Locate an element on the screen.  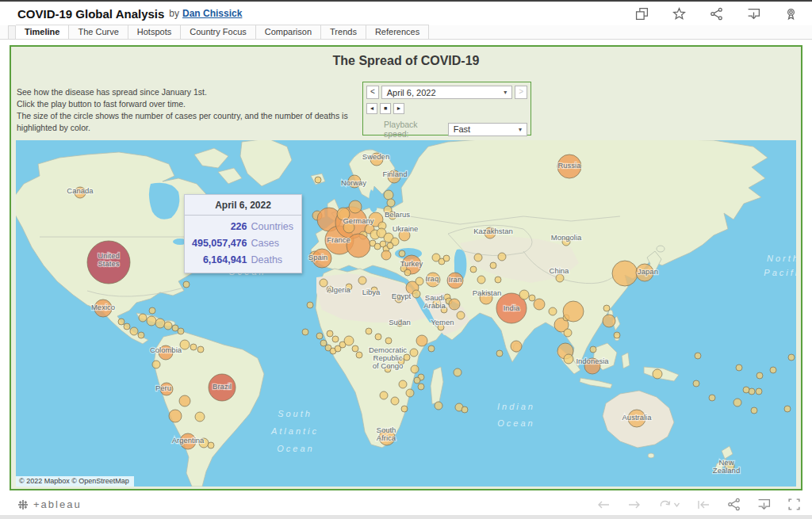
date-dropdown: April 6, 2022 ▾ is located at coordinates (447, 92).